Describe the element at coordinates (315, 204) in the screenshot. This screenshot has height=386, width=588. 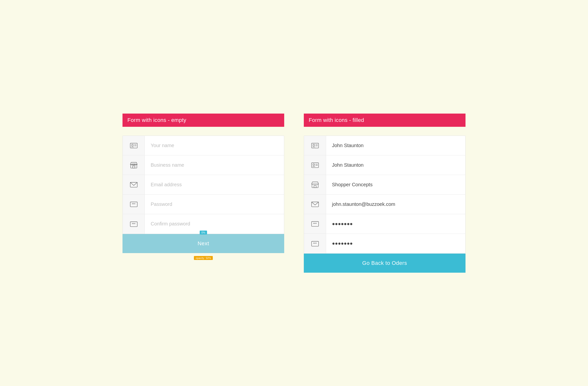
I see `right-email-icon-cell` at that location.